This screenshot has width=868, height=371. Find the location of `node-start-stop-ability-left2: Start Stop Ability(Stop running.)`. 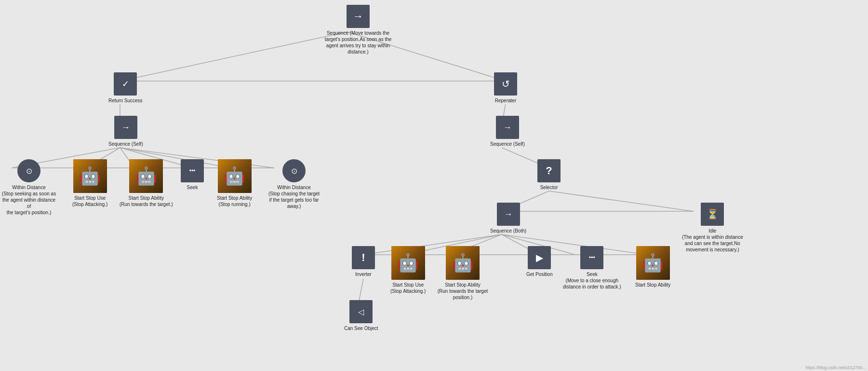

node-start-stop-ability-left2: Start Stop Ability(Stop running.) is located at coordinates (234, 183).